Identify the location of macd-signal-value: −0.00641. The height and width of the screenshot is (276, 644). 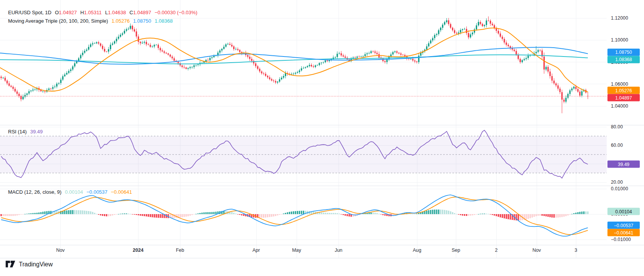
(122, 192).